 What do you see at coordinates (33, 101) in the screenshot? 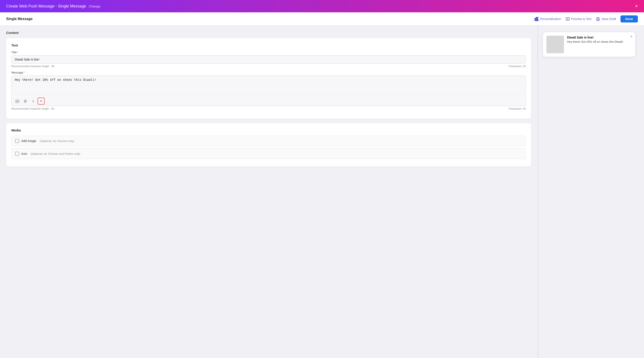
I see `emoji-button: ☺` at bounding box center [33, 101].